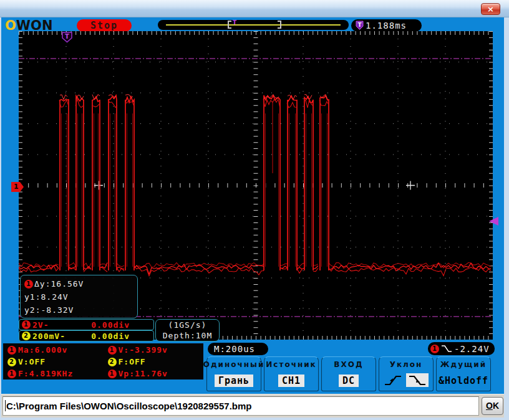 This screenshot has height=420, width=509. What do you see at coordinates (41, 325) in the screenshot?
I see `ch1-scale: 2V-` at bounding box center [41, 325].